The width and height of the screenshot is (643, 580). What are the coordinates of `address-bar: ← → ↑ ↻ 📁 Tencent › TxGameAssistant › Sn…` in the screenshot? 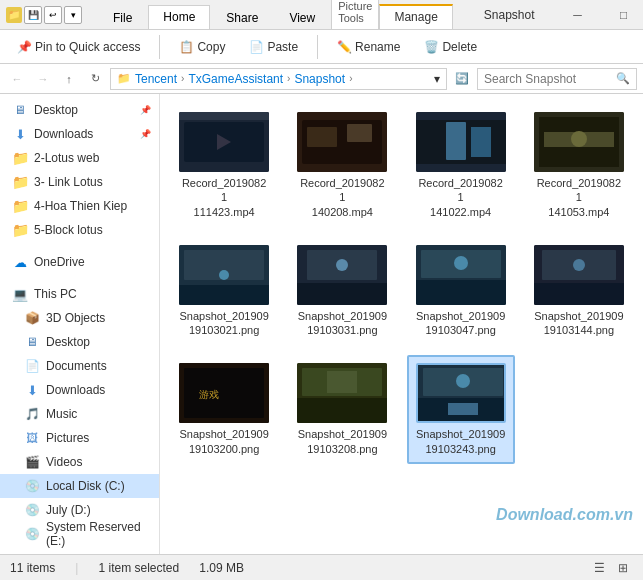 It's located at (322, 79).